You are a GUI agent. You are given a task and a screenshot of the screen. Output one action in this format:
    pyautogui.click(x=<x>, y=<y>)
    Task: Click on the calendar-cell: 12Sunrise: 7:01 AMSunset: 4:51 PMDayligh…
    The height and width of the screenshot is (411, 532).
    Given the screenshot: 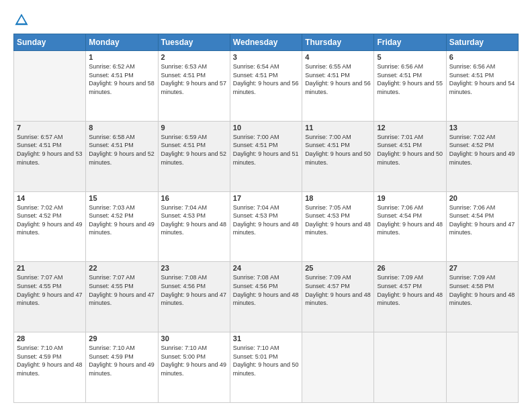 What is the action you would take?
    pyautogui.click(x=410, y=156)
    